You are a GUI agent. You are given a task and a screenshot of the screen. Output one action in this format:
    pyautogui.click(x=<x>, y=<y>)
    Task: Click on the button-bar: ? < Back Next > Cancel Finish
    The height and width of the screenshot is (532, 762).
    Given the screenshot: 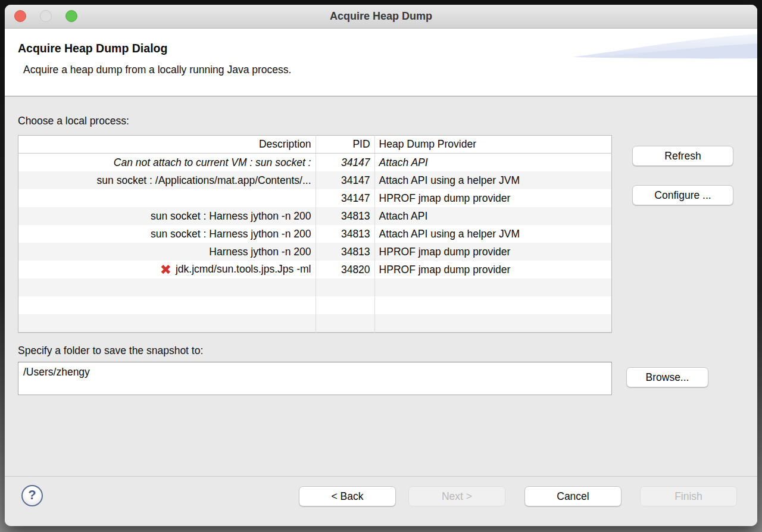 What is the action you would take?
    pyautogui.click(x=381, y=501)
    